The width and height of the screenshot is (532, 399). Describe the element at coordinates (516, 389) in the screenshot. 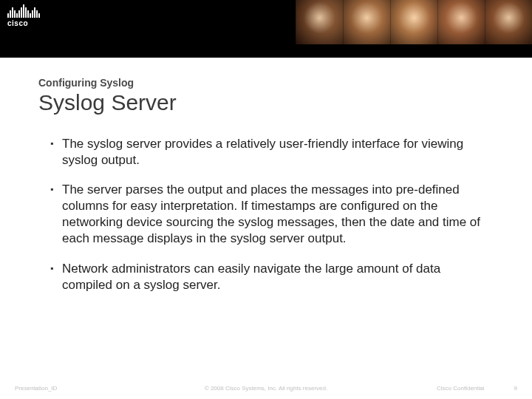

I see `footer-page-number: 9` at that location.